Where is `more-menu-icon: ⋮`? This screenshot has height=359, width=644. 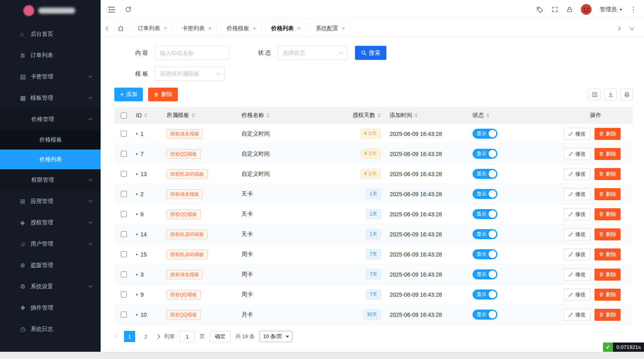
more-menu-icon: ⋮ is located at coordinates (634, 10).